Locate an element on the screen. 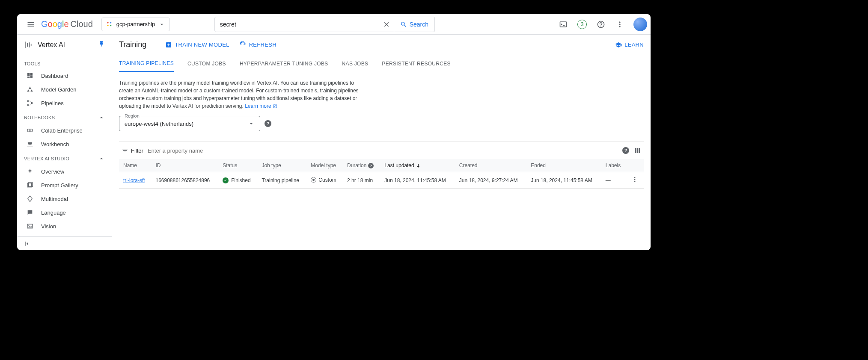 The width and height of the screenshot is (868, 360). section-notebooks: NOTEBOOKS is located at coordinates (64, 117).